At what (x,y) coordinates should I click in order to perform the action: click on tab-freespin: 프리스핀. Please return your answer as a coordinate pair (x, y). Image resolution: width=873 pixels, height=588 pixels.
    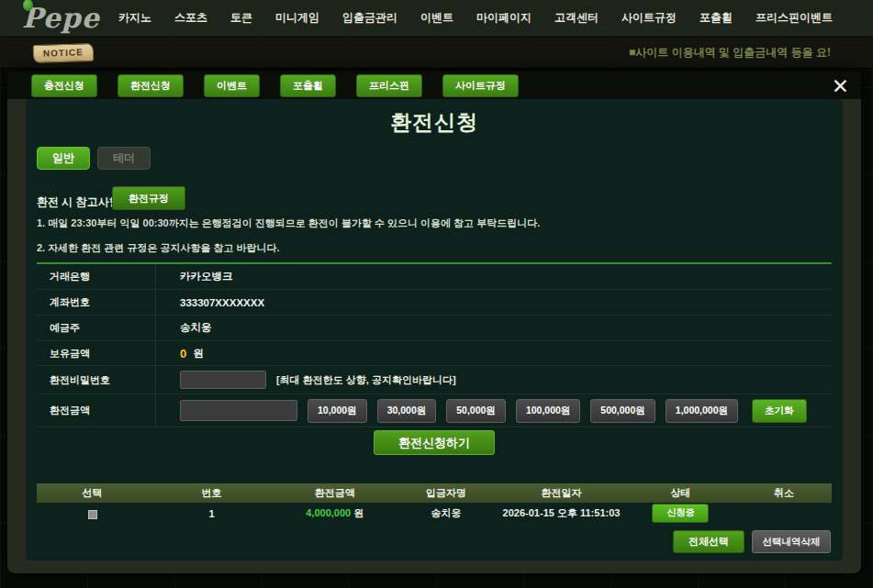
    Looking at the image, I should click on (389, 86).